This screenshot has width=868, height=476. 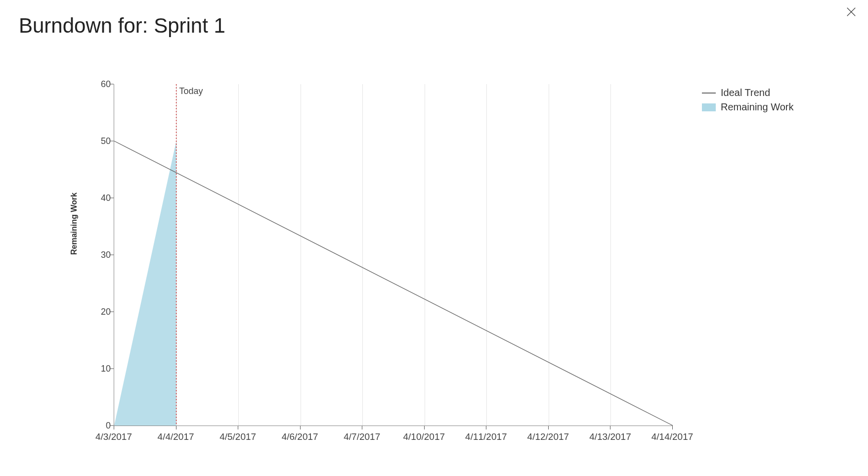 What do you see at coordinates (102, 426) in the screenshot?
I see `y-tick-label: 0` at bounding box center [102, 426].